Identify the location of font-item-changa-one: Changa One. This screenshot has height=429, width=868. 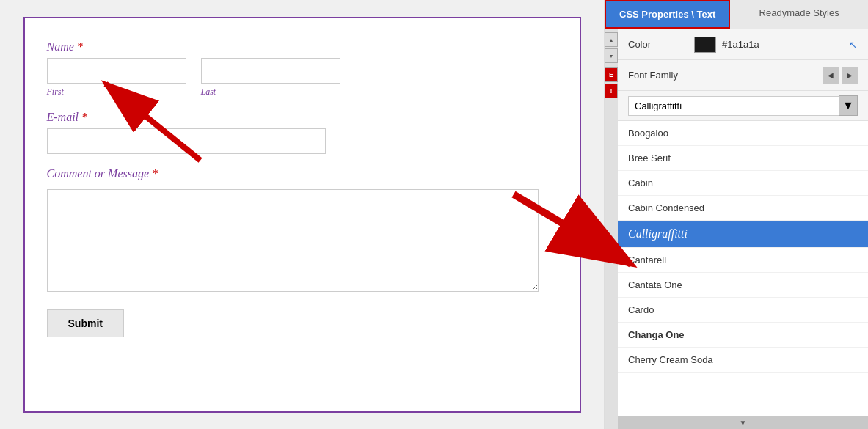
(743, 335).